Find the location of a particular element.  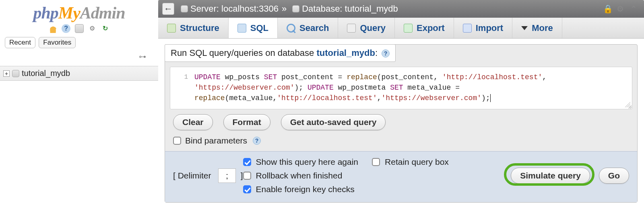

breadcrumb-db-label: Database: is located at coordinates (322, 9).